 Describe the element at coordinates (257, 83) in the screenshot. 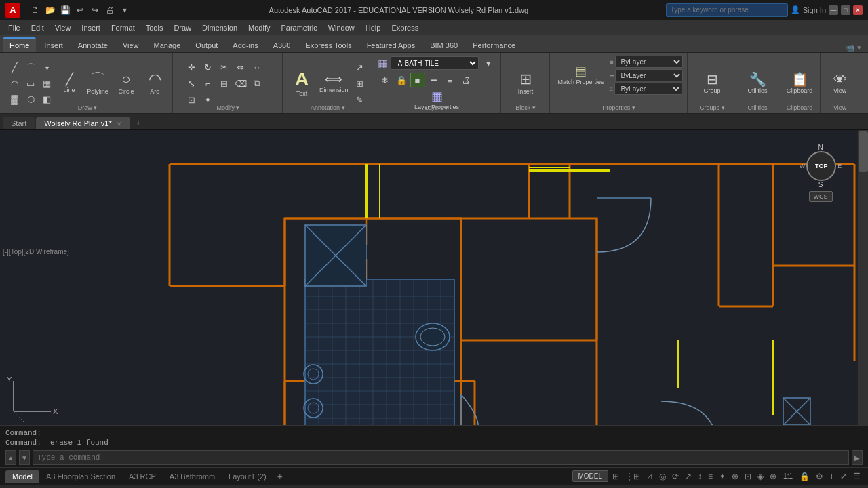

I see `copy-tool: ⧉` at that location.